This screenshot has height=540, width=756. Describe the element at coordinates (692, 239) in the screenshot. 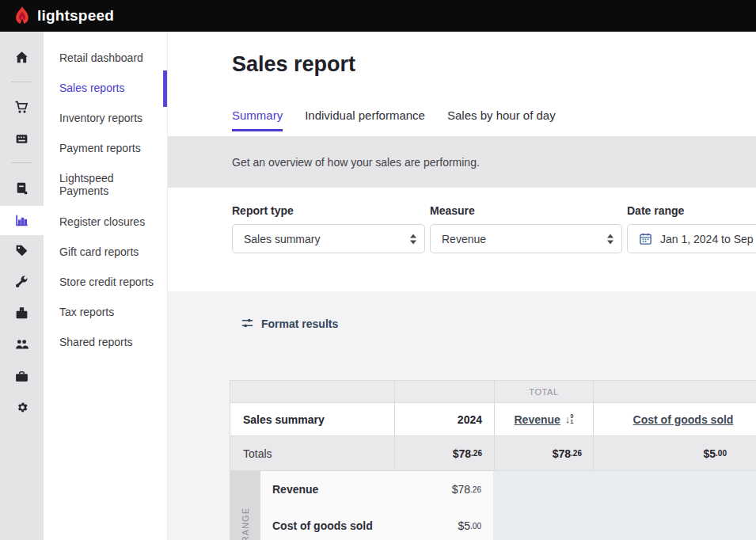

I see `date-range-input: Jan 1, 2024 to Sep 12,` at that location.